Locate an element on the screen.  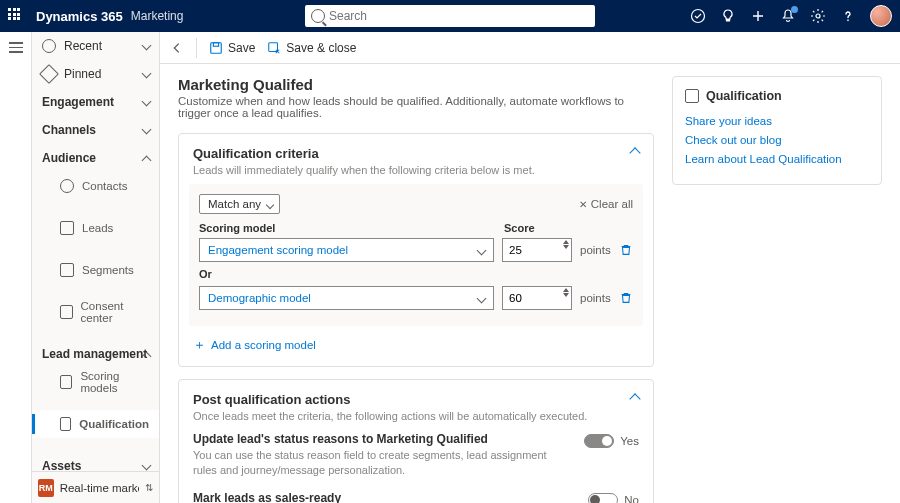
add-model-button: ＋Add a scoring model is located at coordinates (416, 345).